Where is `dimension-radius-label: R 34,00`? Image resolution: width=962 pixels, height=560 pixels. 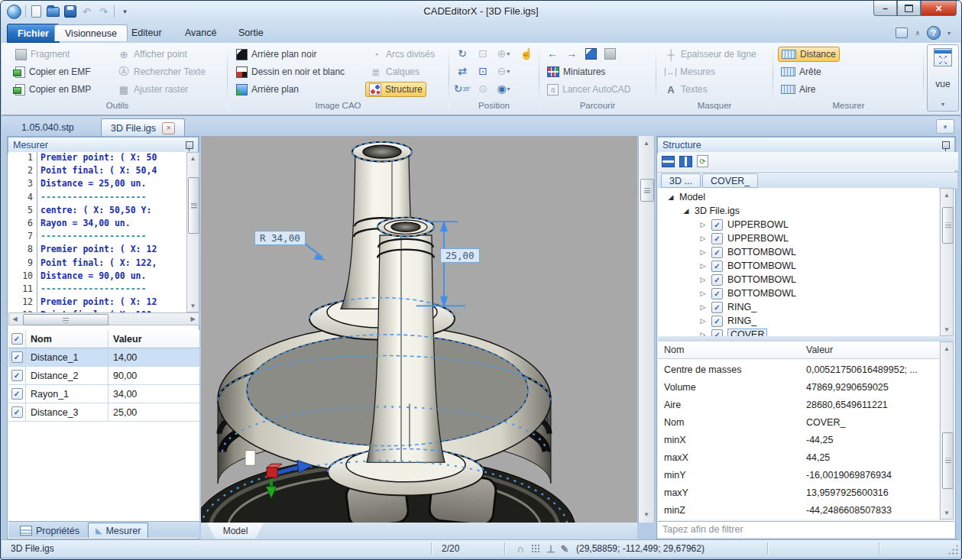
dimension-radius-label: R 34,00 is located at coordinates (280, 238).